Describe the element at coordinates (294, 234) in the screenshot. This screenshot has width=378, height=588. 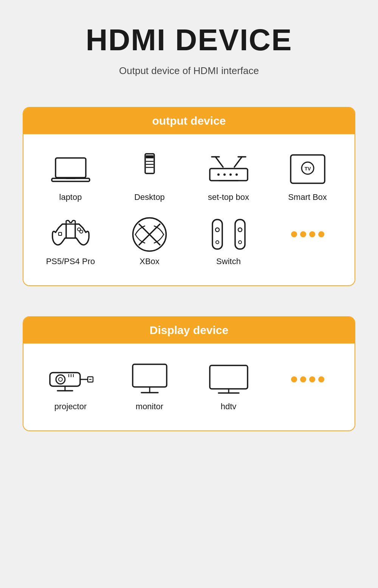
I see `dot1` at that location.